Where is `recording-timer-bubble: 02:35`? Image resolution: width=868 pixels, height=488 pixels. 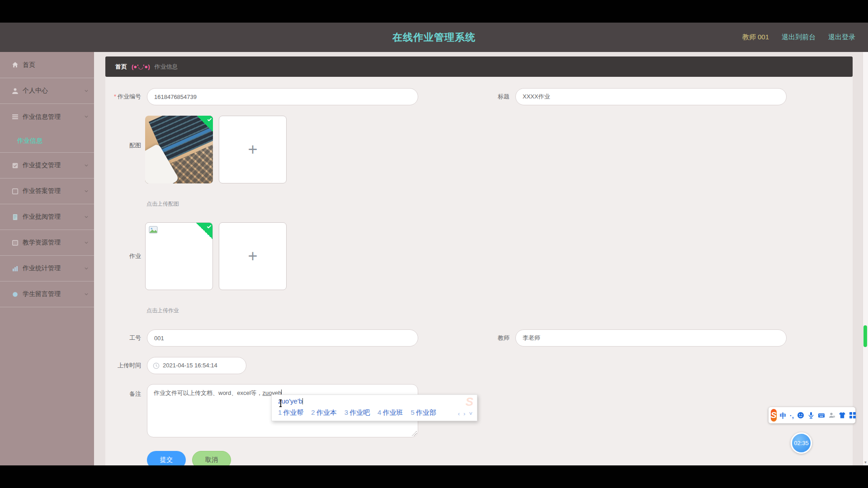 recording-timer-bubble: 02:35 is located at coordinates (801, 443).